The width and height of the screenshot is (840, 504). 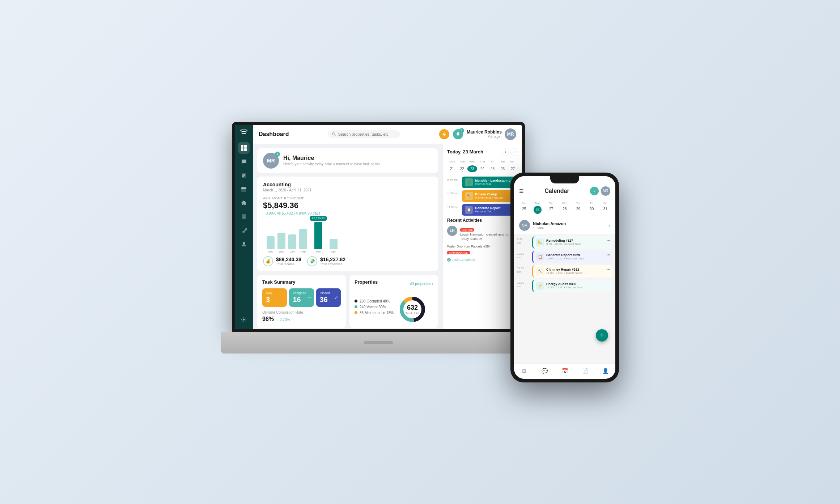 What do you see at coordinates (608, 240) in the screenshot?
I see `phone-event-menu-1: •••` at bounding box center [608, 240].